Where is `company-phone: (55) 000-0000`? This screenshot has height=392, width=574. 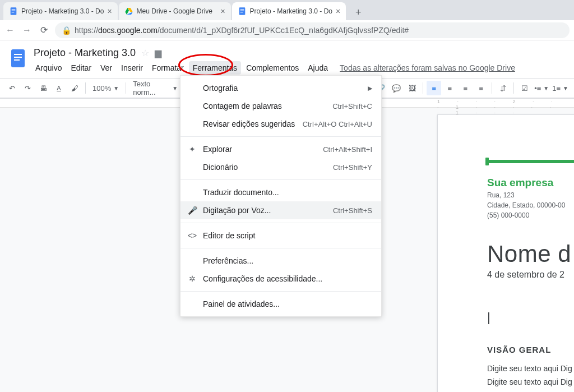 company-phone: (55) 000-0000 is located at coordinates (530, 215).